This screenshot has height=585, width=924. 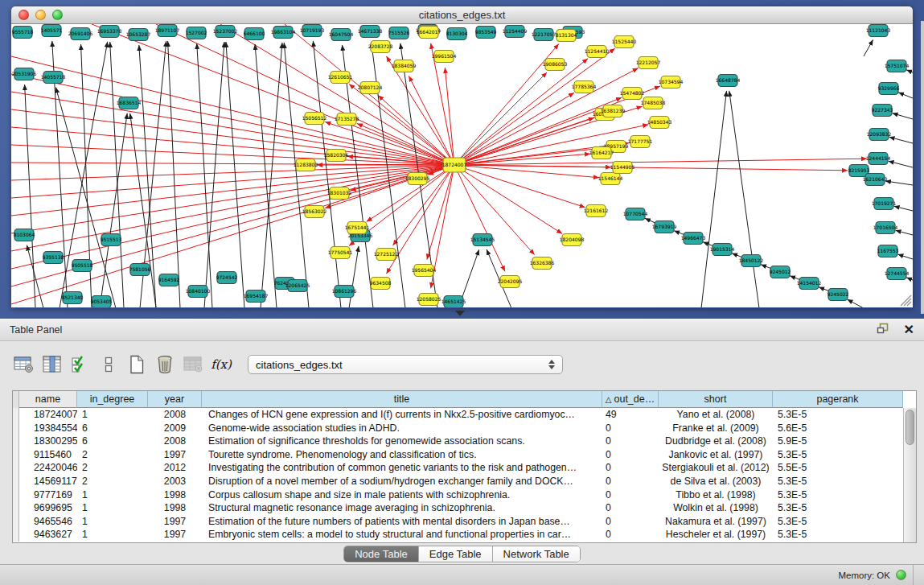 What do you see at coordinates (716, 521) in the screenshot?
I see `table-cell: Nakamura et al. (1997)` at bounding box center [716, 521].